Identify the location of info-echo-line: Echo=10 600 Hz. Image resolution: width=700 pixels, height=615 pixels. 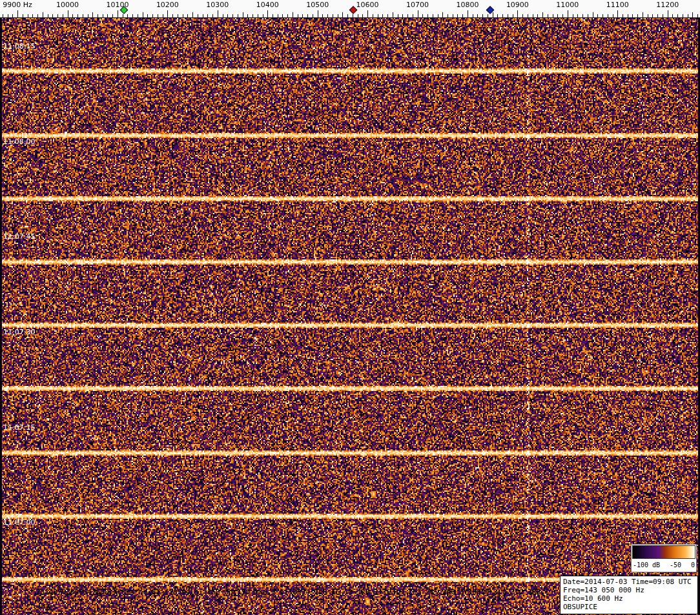
(629, 599).